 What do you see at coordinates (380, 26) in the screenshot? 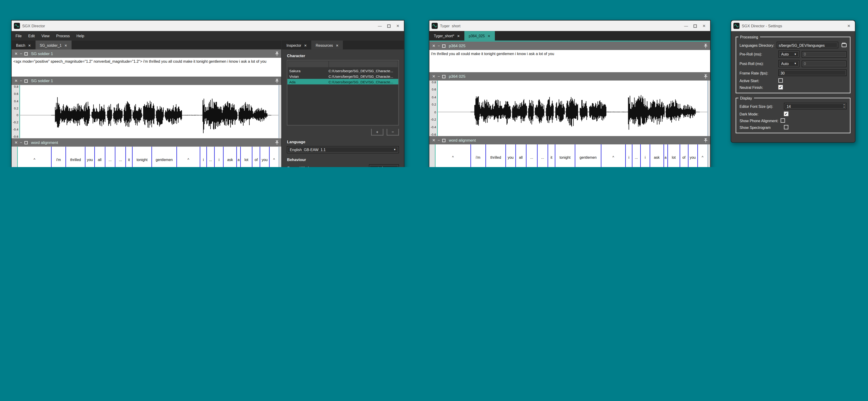
I see `minimize-icon: —` at bounding box center [380, 26].